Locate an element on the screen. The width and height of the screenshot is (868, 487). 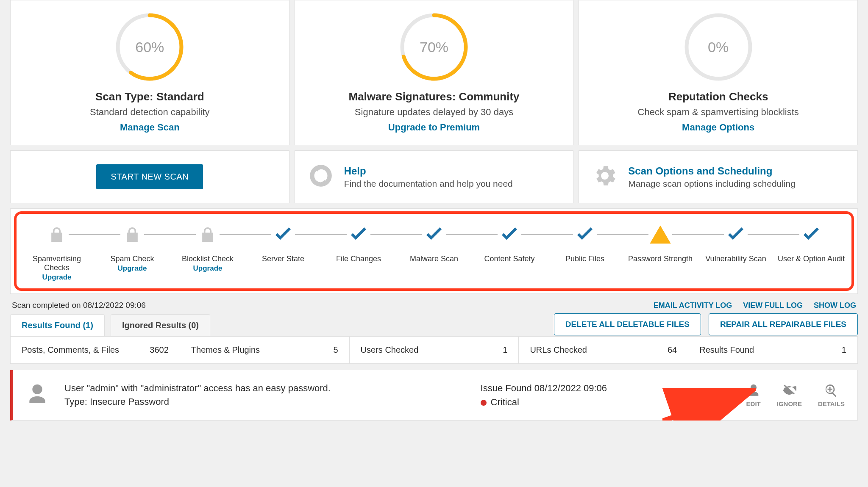
progress-percent: 70% is located at coordinates (434, 47).